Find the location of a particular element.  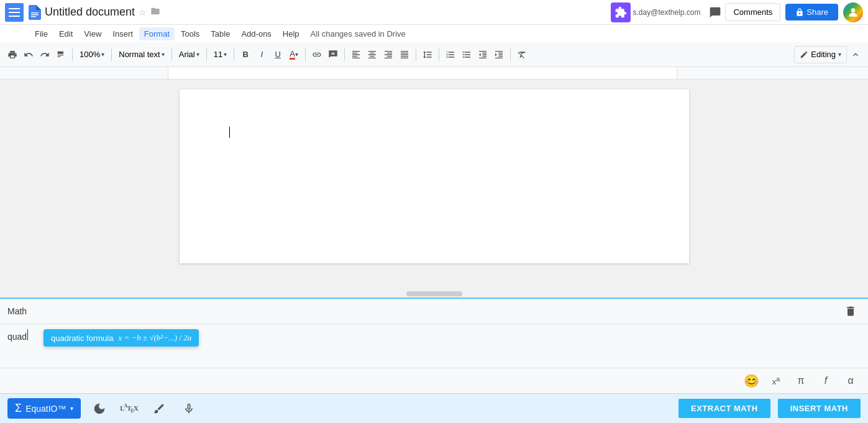

clear-format-button is located at coordinates (522, 55).